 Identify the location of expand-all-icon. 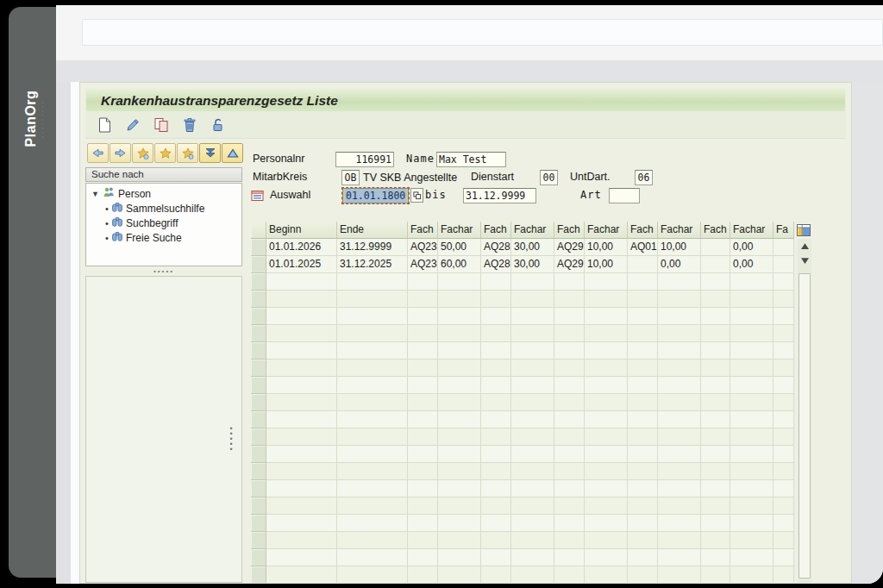
(210, 153).